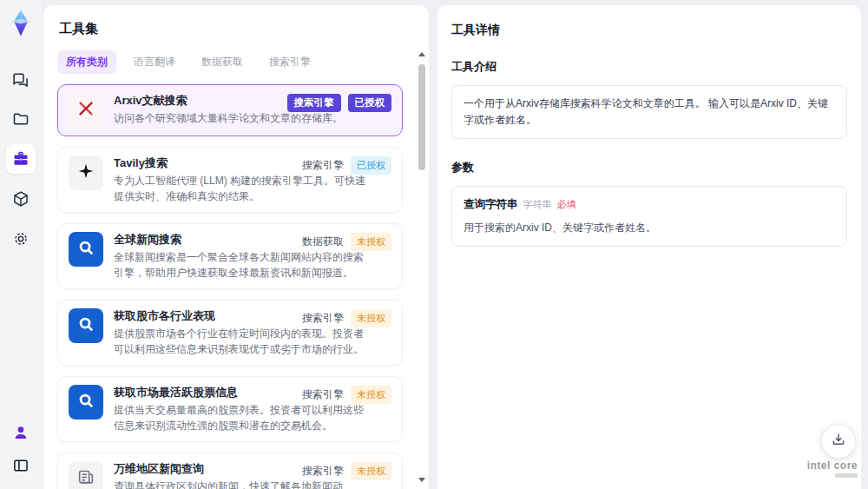  I want to click on folder-icon, so click(21, 119).